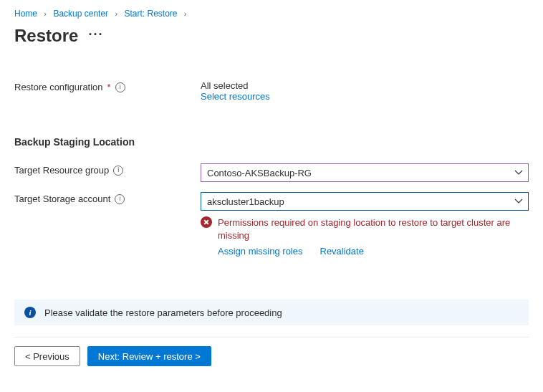 This screenshot has height=392, width=543. I want to click on breadcrumb-backup-center: Backup center, so click(80, 14).